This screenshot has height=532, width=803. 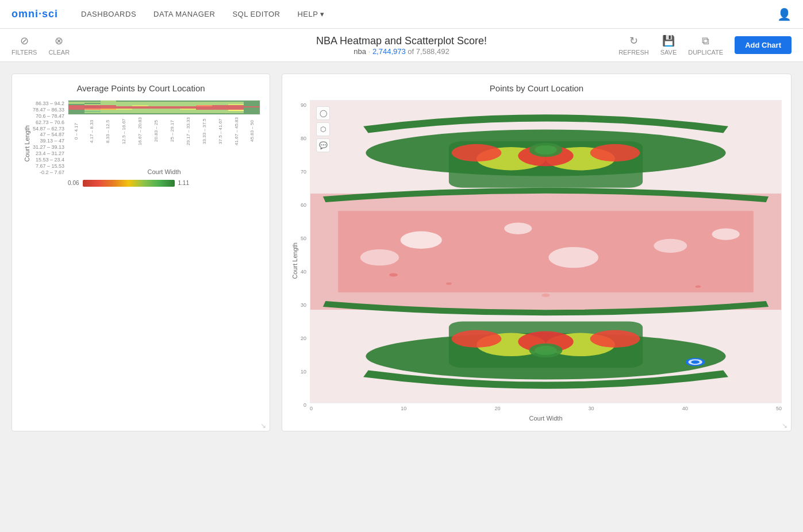 I want to click on scatter-y-axis: 9080706050403020100, so click(x=305, y=261).